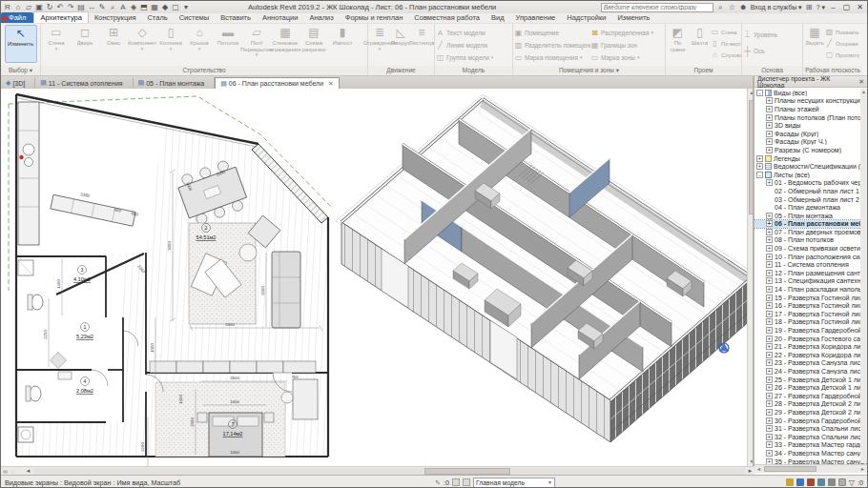 This screenshot has width=868, height=488. What do you see at coordinates (811, 240) in the screenshot?
I see `tree-item: + 08 - План потолков` at bounding box center [811, 240].